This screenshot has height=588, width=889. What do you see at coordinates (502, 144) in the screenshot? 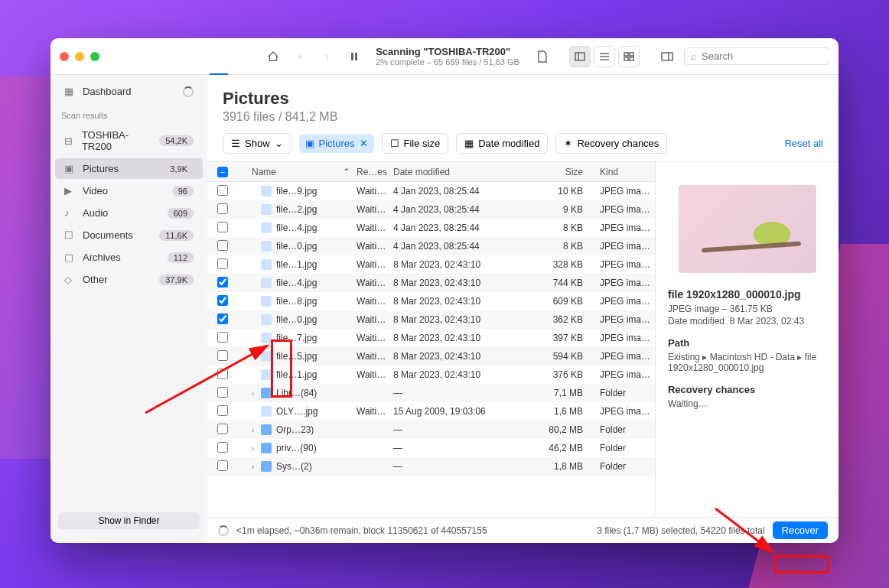
I see `filter-date-button: ▦ Date modified` at bounding box center [502, 144].